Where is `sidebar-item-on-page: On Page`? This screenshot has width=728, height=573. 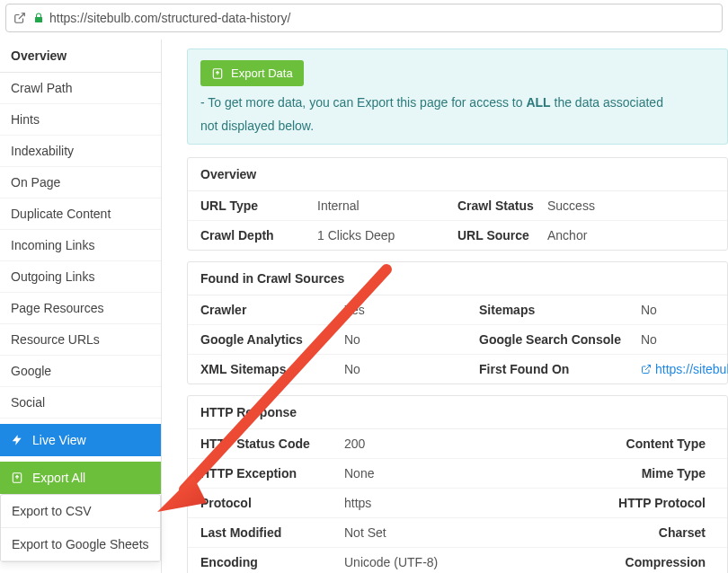
sidebar-item-on-page: On Page is located at coordinates (81, 183).